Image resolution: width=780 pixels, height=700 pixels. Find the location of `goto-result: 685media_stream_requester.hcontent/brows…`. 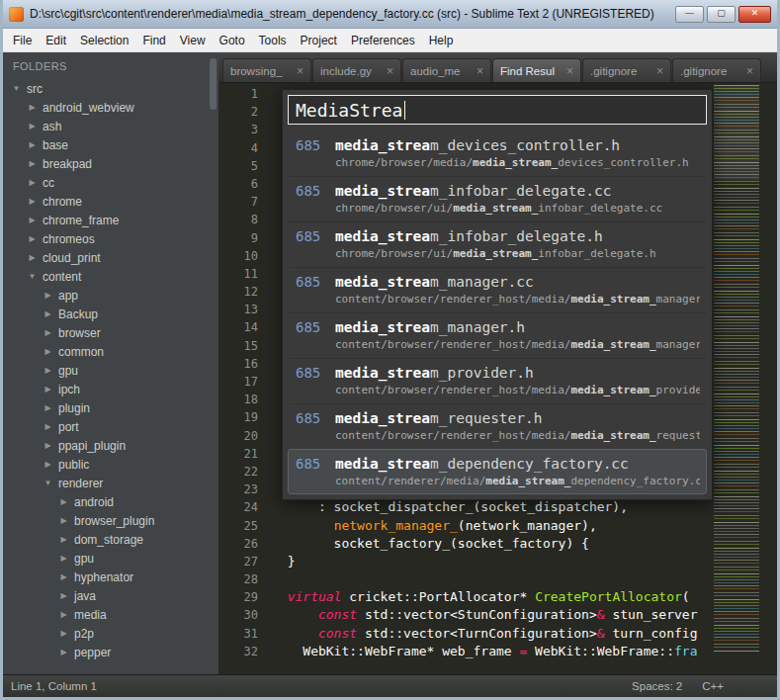

goto-result: 685media_stream_requester.hcontent/brows… is located at coordinates (497, 426).